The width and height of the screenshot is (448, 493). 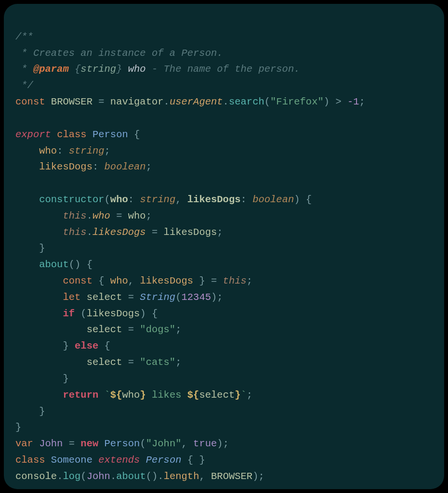 I want to click on type: string, so click(x=87, y=151).